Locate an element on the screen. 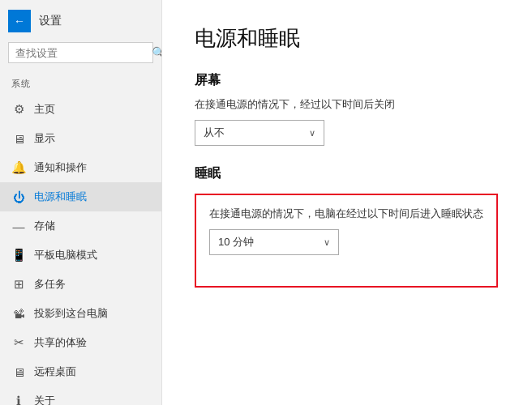 This screenshot has width=532, height=405. sleep-dropdown-value: 10 分钟 is located at coordinates (236, 242).